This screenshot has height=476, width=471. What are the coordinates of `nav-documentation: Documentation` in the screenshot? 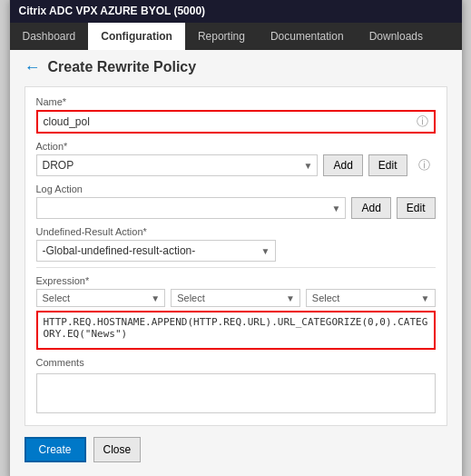 It's located at (307, 36).